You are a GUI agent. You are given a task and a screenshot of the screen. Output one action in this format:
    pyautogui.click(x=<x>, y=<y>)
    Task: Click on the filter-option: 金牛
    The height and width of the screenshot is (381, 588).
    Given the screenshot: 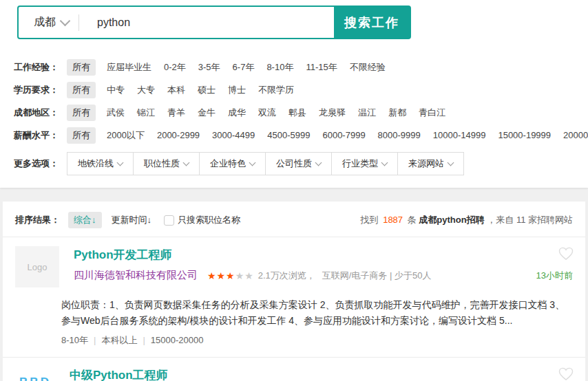 What is the action you would take?
    pyautogui.click(x=207, y=113)
    